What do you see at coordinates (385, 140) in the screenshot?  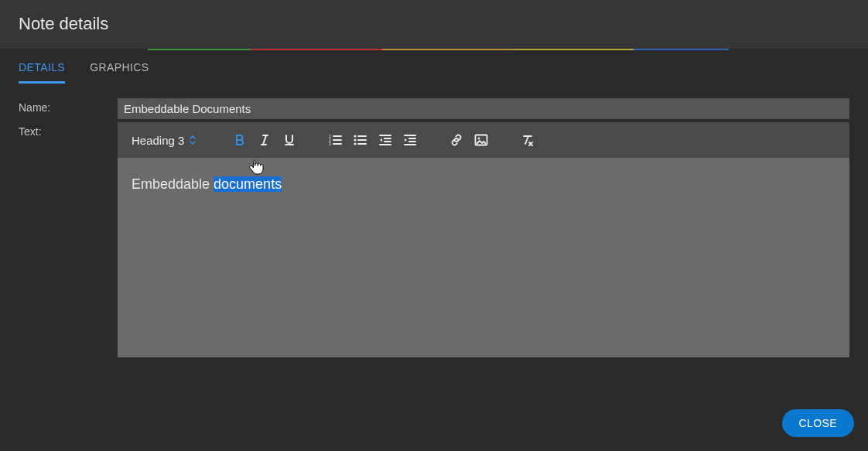 I see `outdent-button` at bounding box center [385, 140].